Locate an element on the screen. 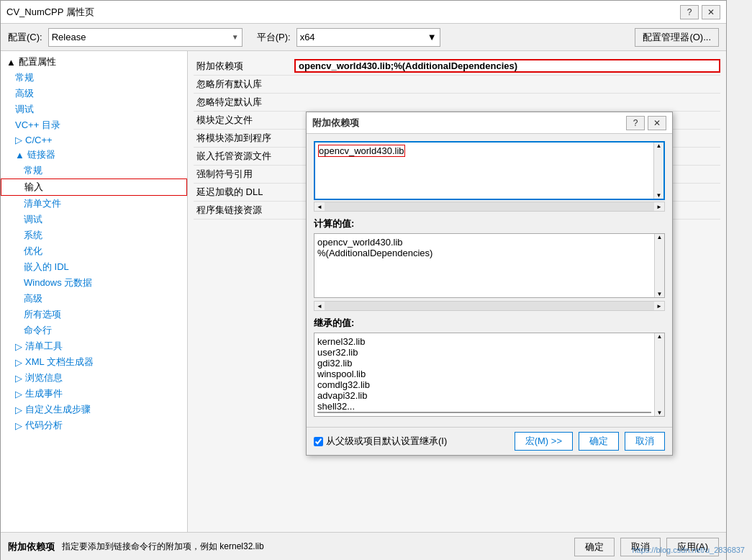 Image resolution: width=752 pixels, height=560 pixels. edit-hscrollbar: ◄ ► is located at coordinates (489, 207).